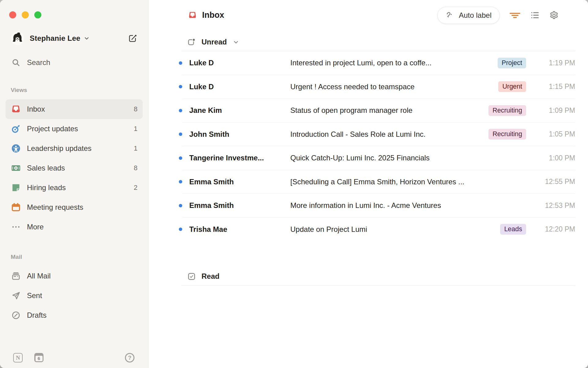  I want to click on compose-button, so click(132, 39).